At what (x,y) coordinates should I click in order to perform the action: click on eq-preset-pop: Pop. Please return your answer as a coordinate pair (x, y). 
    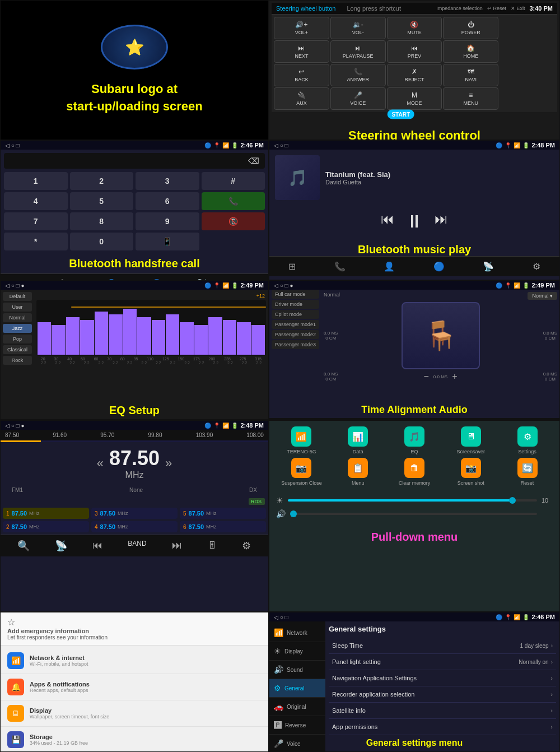
    Looking at the image, I should click on (17, 339).